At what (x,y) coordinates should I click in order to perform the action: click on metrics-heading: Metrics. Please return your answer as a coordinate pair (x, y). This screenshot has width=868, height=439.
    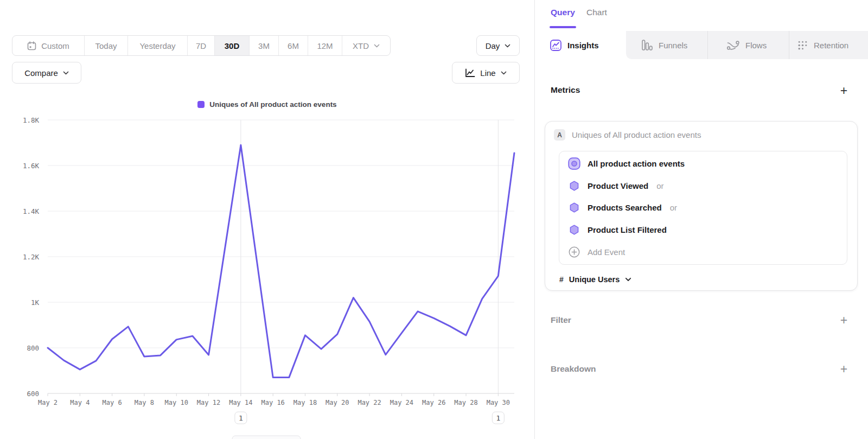
    Looking at the image, I should click on (565, 90).